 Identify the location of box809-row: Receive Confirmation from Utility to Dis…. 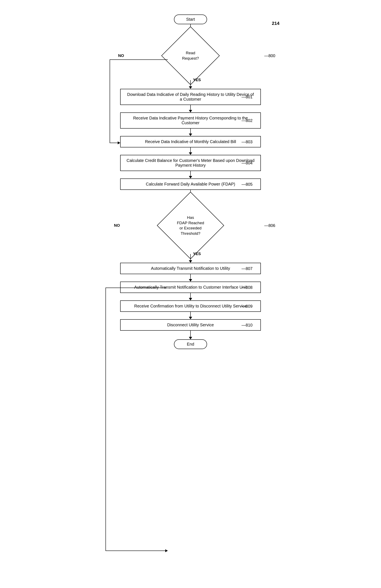
(190, 306).